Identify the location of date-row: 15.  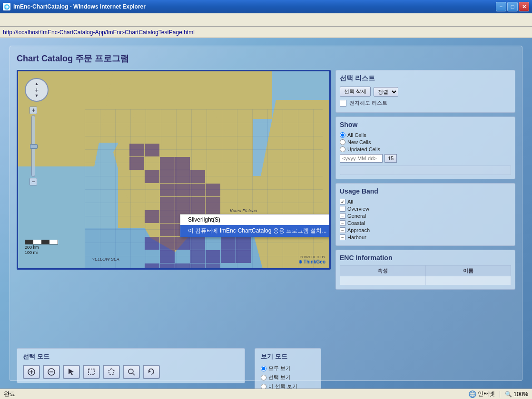
(425, 158).